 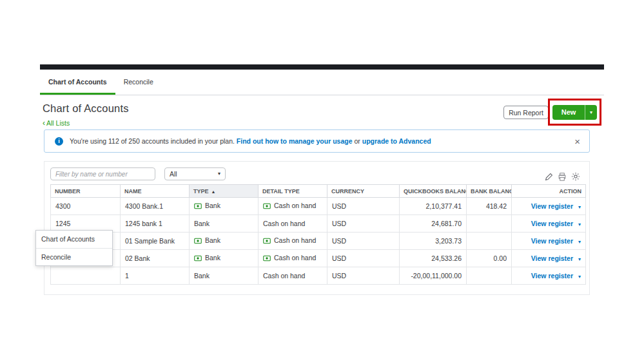 I want to click on type-filter-dropdown: All ▾, so click(x=195, y=174).